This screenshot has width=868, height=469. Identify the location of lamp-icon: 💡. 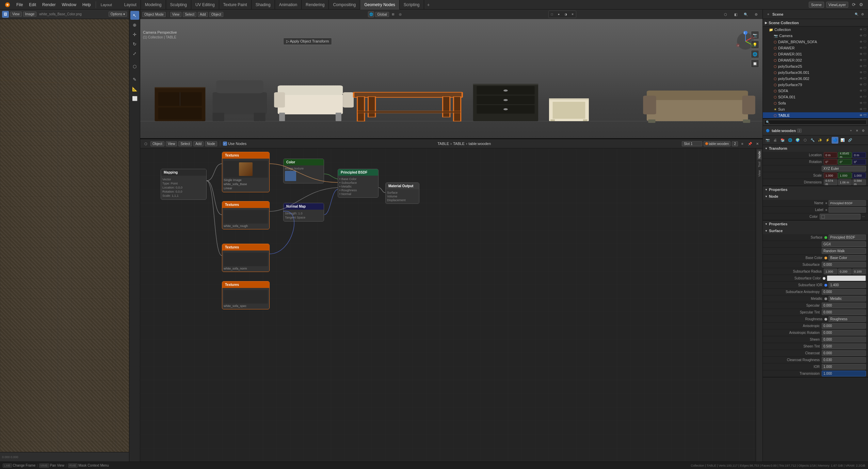
(755, 45).